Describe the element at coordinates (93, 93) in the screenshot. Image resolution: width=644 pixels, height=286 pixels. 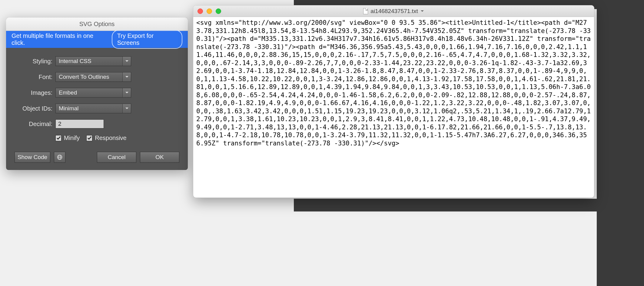
I see `images-select: Embed` at that location.